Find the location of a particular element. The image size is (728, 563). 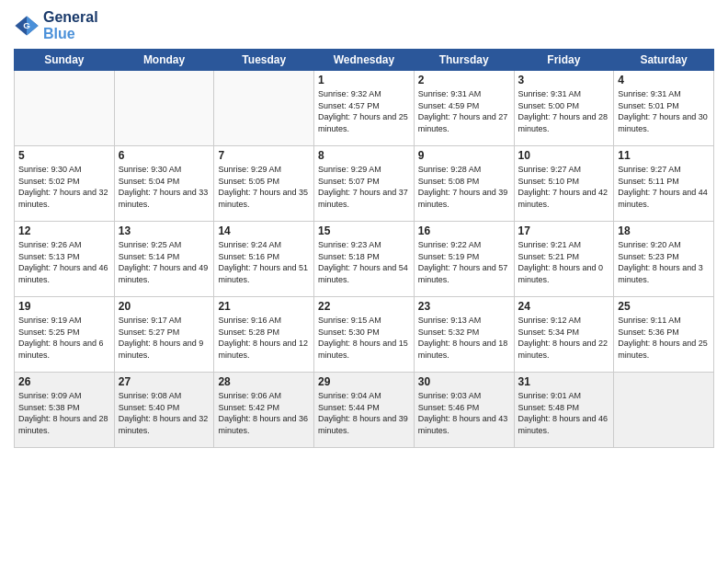

calendar-cell: 17Sunrise: 9:21 AMSunset: 5:21 PMDayligh… is located at coordinates (564, 259).